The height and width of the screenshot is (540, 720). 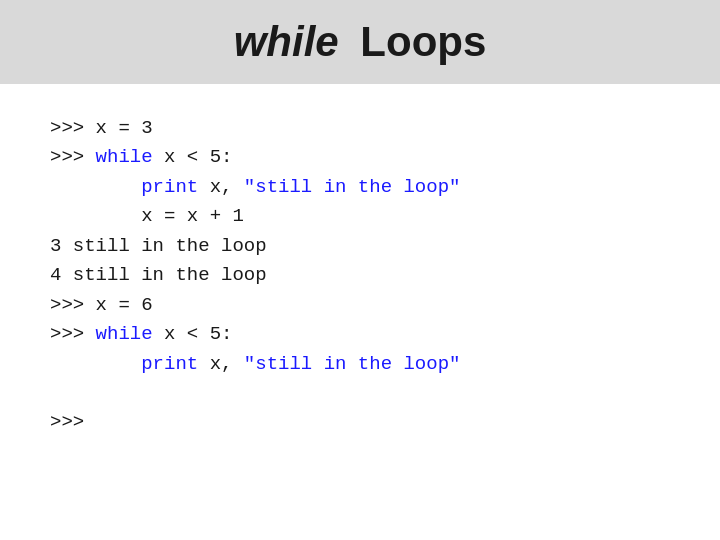 What do you see at coordinates (360, 276) in the screenshot?
I see `code-line-6: 4 still in the loop` at bounding box center [360, 276].